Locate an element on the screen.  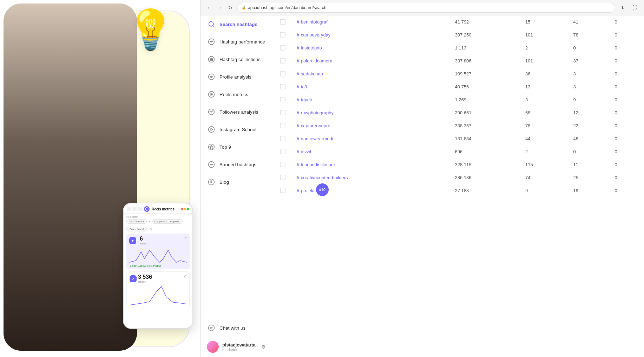
table-row: # creativecontentbuilders 286 186 74 25 … is located at coordinates (459, 177).